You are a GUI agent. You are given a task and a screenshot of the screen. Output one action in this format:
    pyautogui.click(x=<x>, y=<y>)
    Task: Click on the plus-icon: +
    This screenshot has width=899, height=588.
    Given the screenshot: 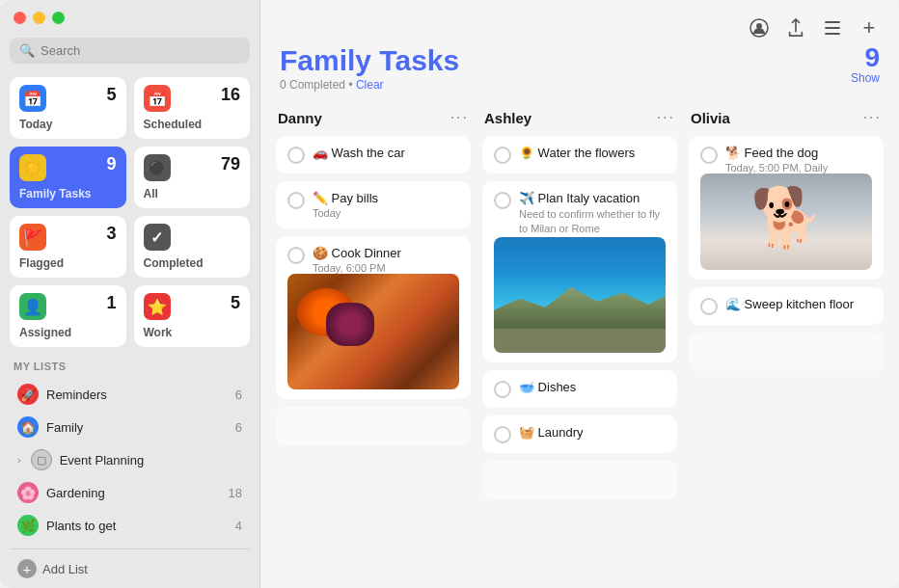 What is the action you would take?
    pyautogui.click(x=27, y=569)
    